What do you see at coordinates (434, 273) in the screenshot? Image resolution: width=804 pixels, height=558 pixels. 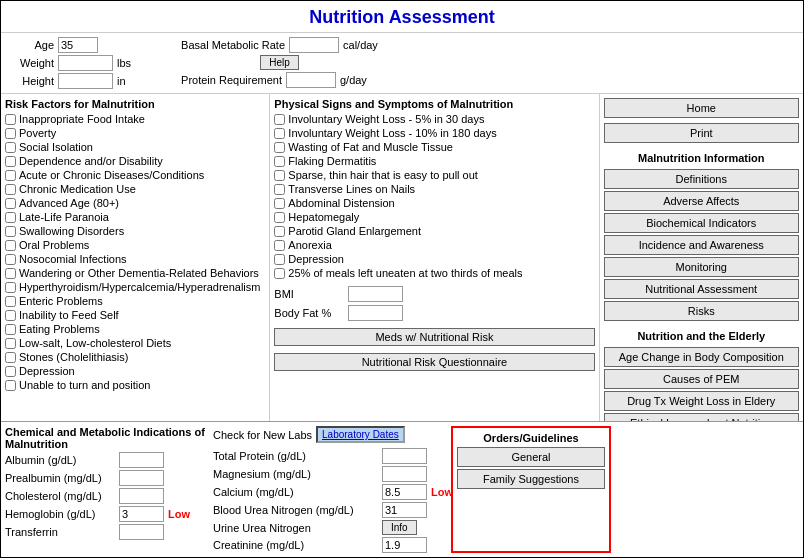 I see `list-item: 25% of meals left uneaten at two thirds …` at bounding box center [434, 273].